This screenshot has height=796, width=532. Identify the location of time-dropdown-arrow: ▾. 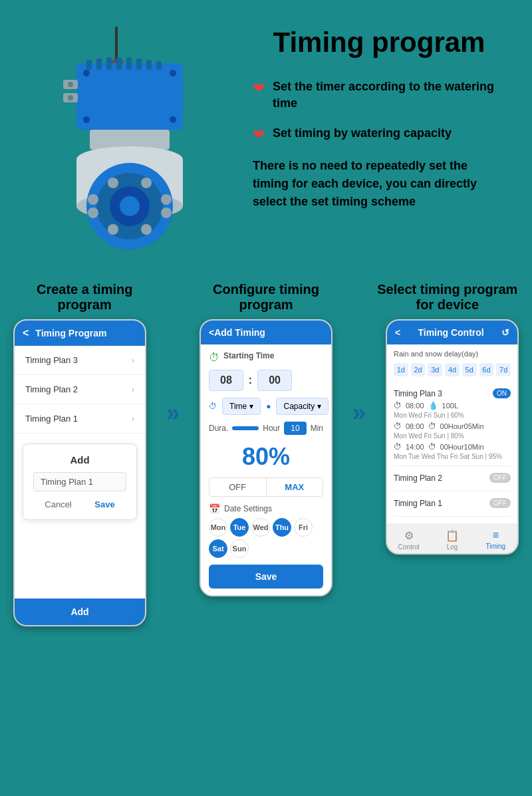
(251, 406).